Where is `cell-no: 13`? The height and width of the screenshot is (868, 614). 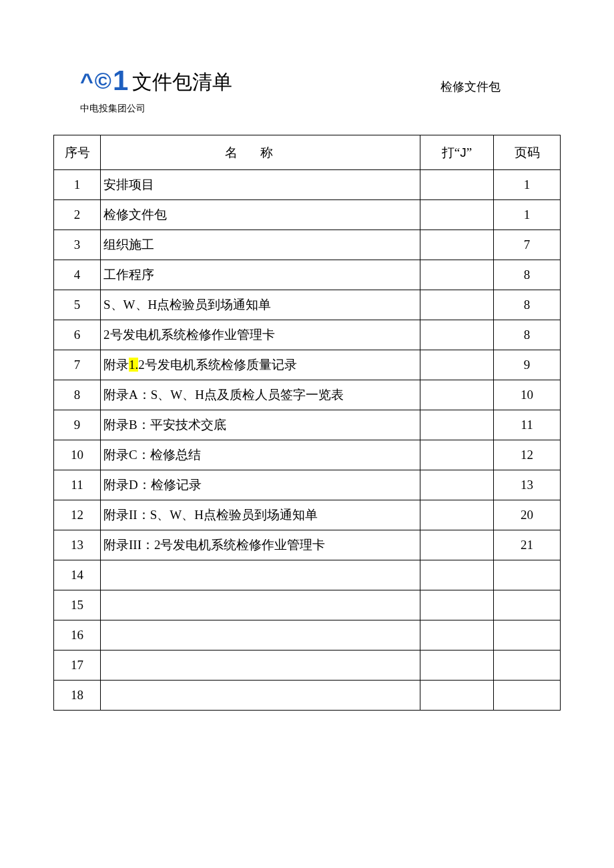 cell-no: 13 is located at coordinates (77, 546).